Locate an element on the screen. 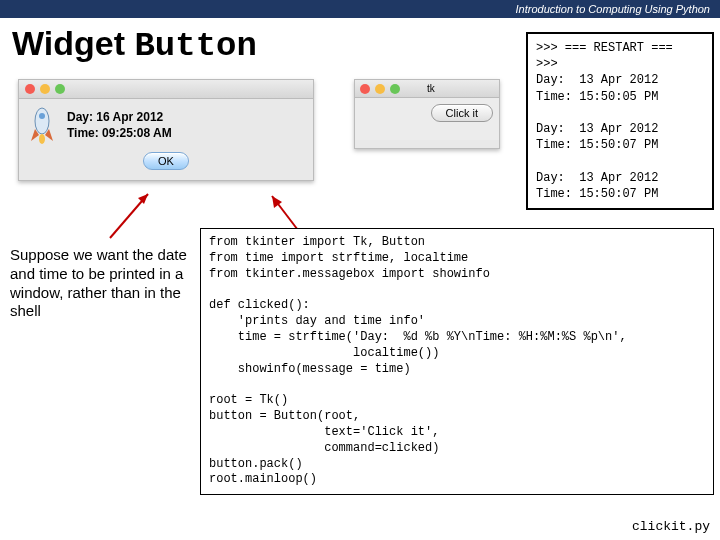 This screenshot has width=720, height=540. caption-text: Suppose we want the date and time to be … is located at coordinates (100, 284).